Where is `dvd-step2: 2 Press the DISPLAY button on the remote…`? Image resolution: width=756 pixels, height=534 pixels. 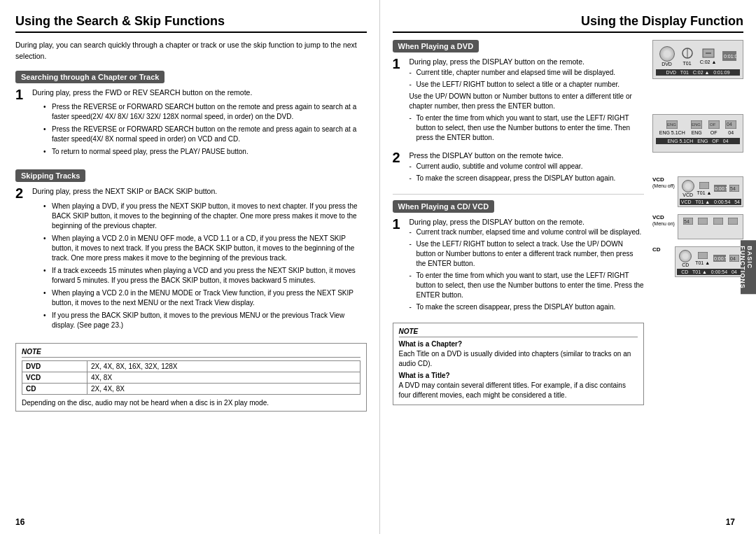
dvd-step2: 2 Press the DISPLAY button on the remote… is located at coordinates (519, 168).